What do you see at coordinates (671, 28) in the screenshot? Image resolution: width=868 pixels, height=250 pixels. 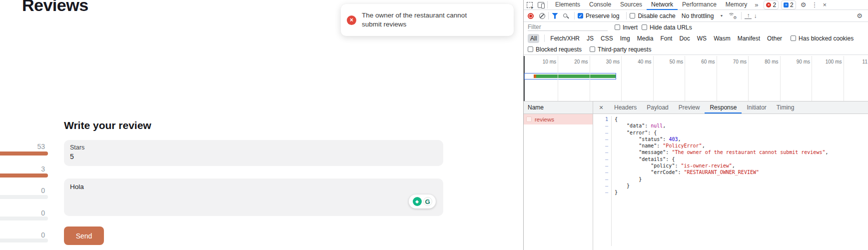 I see `hide-data-urls-label: Hide data URLs` at bounding box center [671, 28].